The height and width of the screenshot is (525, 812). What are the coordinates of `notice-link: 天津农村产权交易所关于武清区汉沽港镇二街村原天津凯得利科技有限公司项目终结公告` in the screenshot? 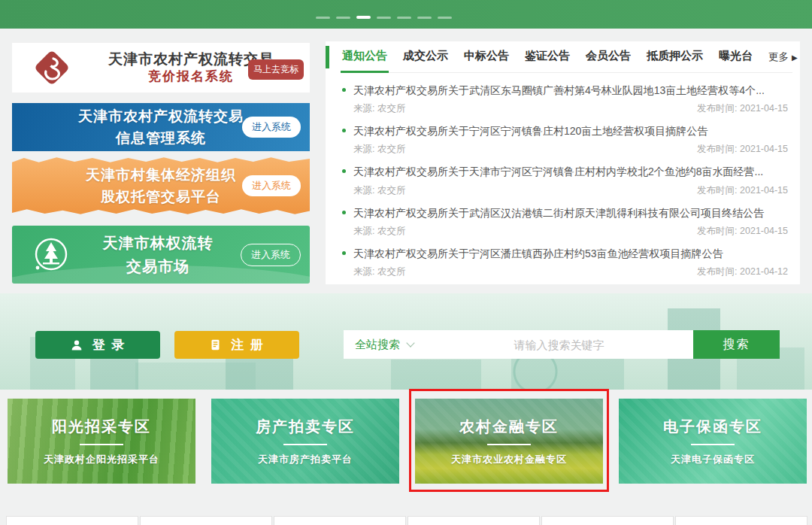 It's located at (565, 213).